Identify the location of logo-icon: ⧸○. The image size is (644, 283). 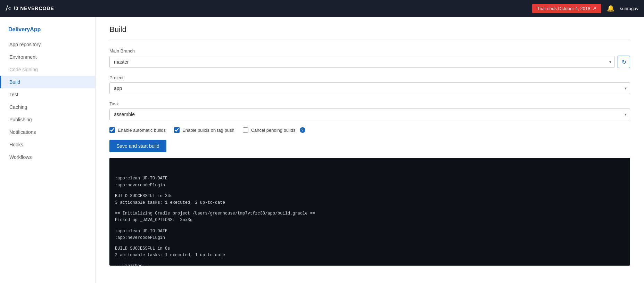
(9, 8).